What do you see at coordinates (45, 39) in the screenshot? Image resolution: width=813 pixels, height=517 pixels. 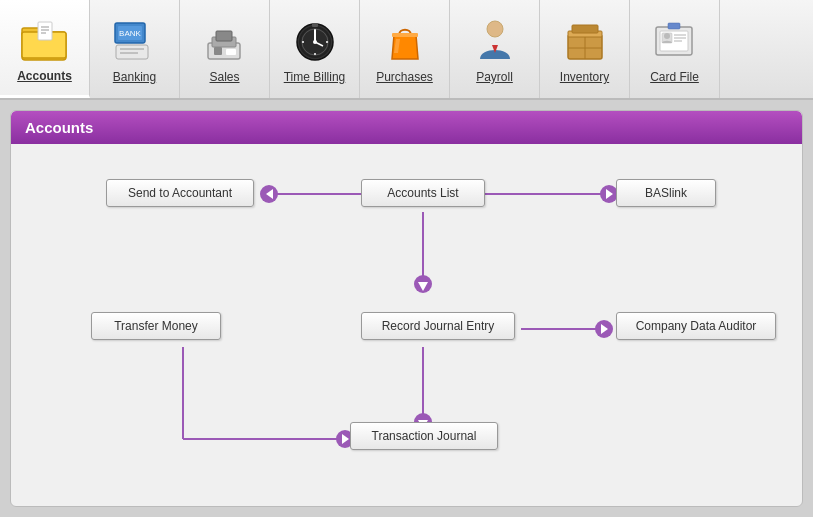 I see `accounts-icon` at bounding box center [45, 39].